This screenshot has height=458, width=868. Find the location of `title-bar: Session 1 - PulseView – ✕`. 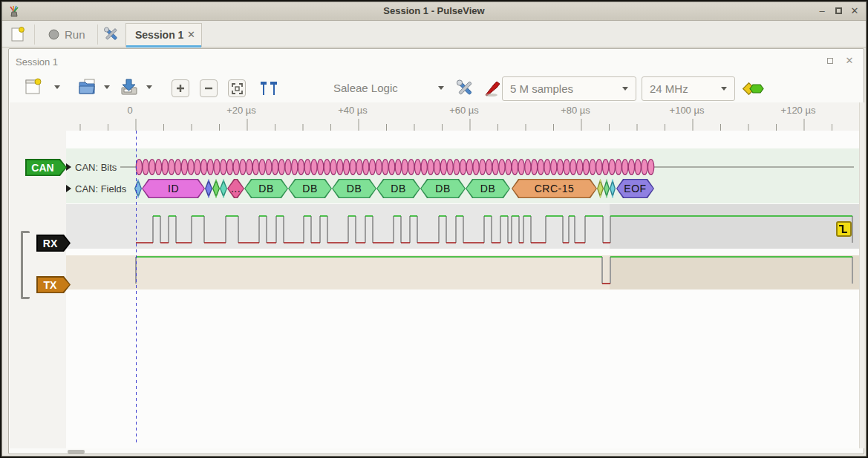

title-bar: Session 1 - PulseView – ✕ is located at coordinates (434, 12).